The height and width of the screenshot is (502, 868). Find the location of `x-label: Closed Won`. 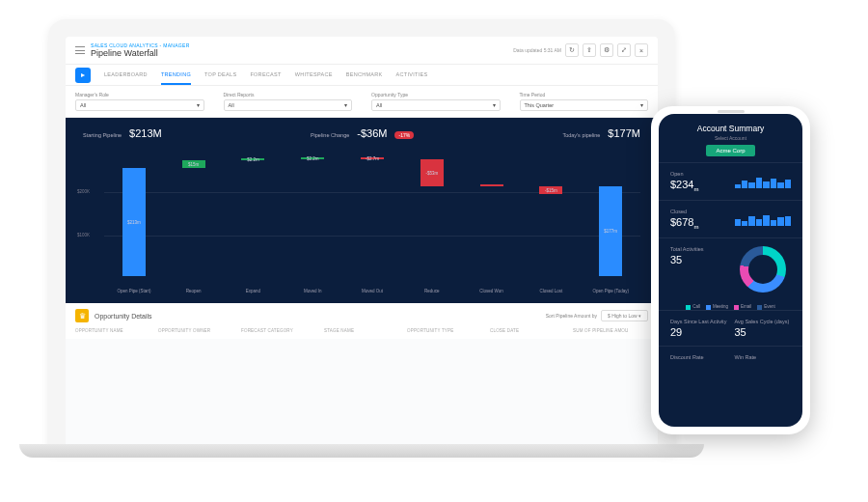

x-label: Closed Won is located at coordinates (492, 292).